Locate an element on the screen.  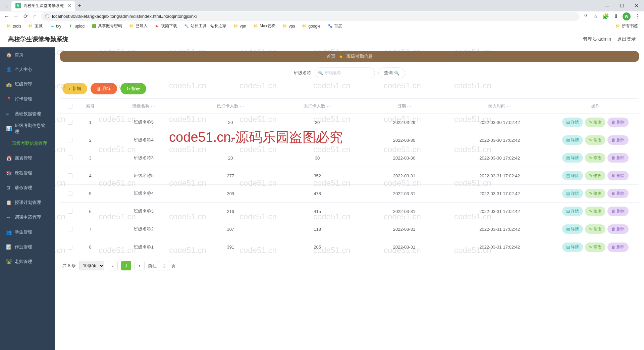
bookmark-item: ⬆uplod is located at coordinates (76, 26).